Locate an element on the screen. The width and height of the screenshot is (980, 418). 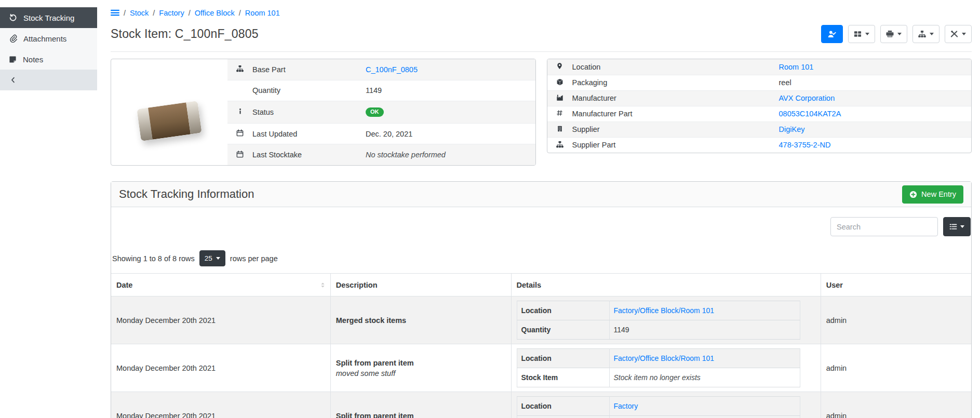
table-columns-button is located at coordinates (957, 226).